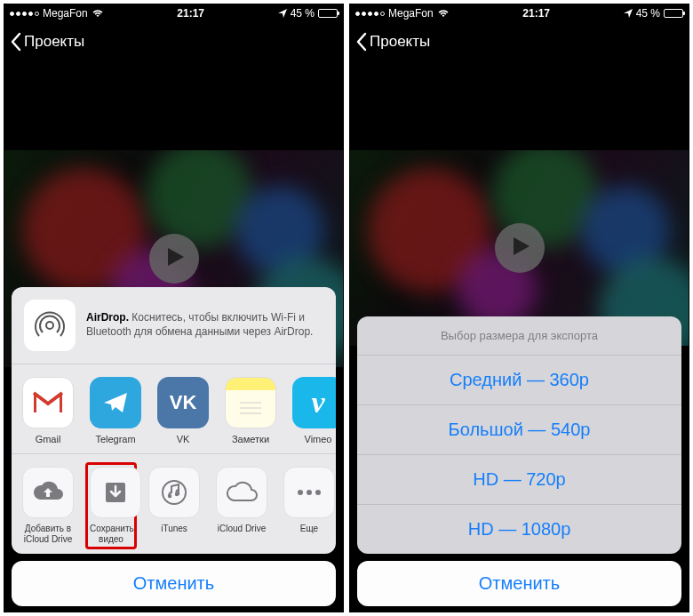 The width and height of the screenshot is (693, 616). I want to click on export-option-540p: Большой — 540p, so click(519, 430).